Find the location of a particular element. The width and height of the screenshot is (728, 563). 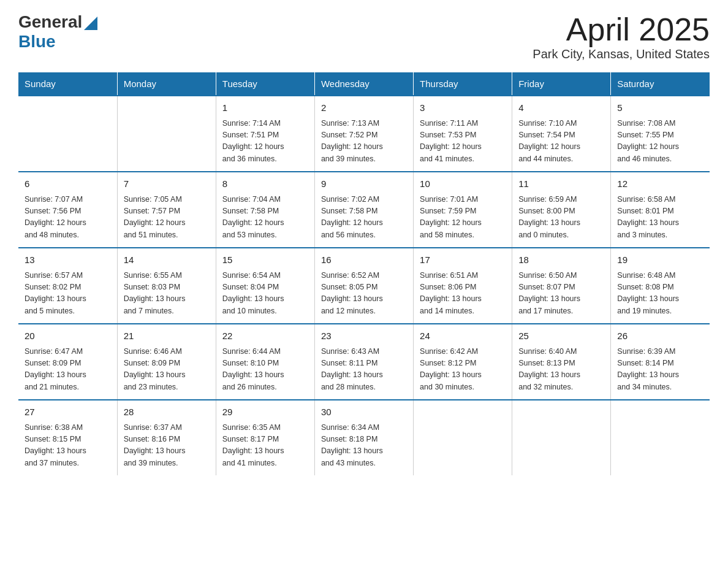

calendar-cell: 4Sunrise: 7:10 AM Sunset: 7:54 PM Daylig… is located at coordinates (561, 134).